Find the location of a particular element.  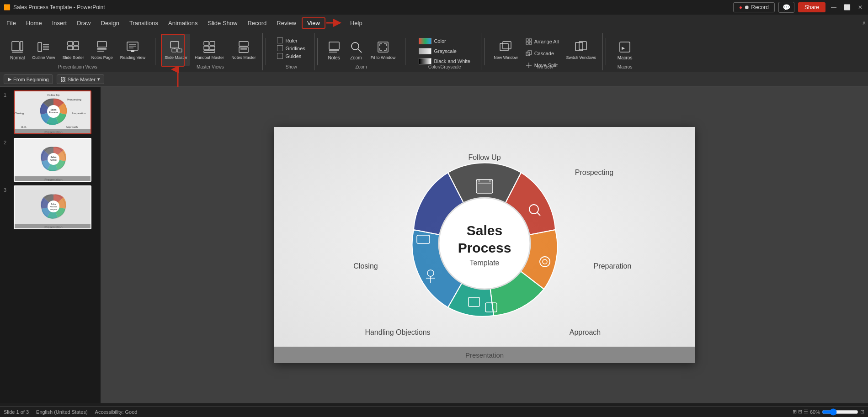

quick-access-bar: ▶ From Beginning 🖼 Slide Master ▾ is located at coordinates (434, 79).